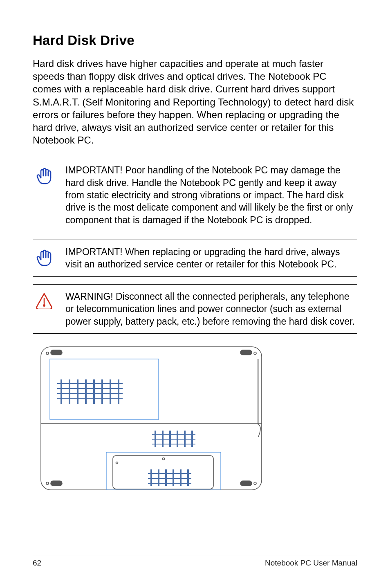 The width and height of the screenshot is (390, 588). Describe the element at coordinates (195, 102) in the screenshot. I see `body-paragraph: Hard disk drives have higher capacities …` at that location.